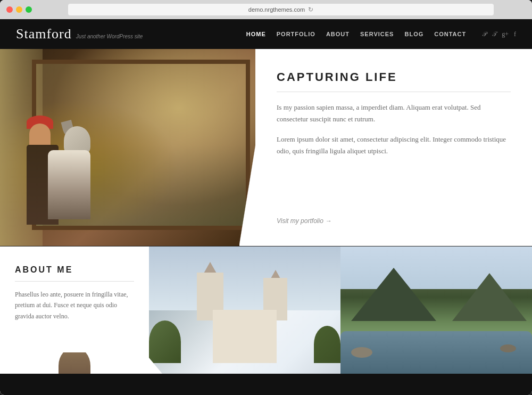 This screenshot has width=532, height=395. What do you see at coordinates (515, 34) in the screenshot?
I see `facebook-icon: f` at bounding box center [515, 34].